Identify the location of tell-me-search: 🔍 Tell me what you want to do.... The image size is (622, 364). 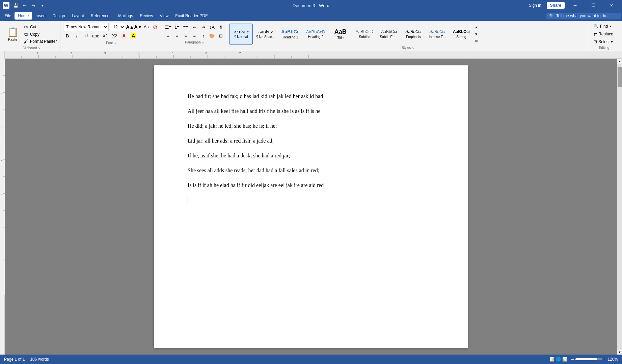
(584, 16).